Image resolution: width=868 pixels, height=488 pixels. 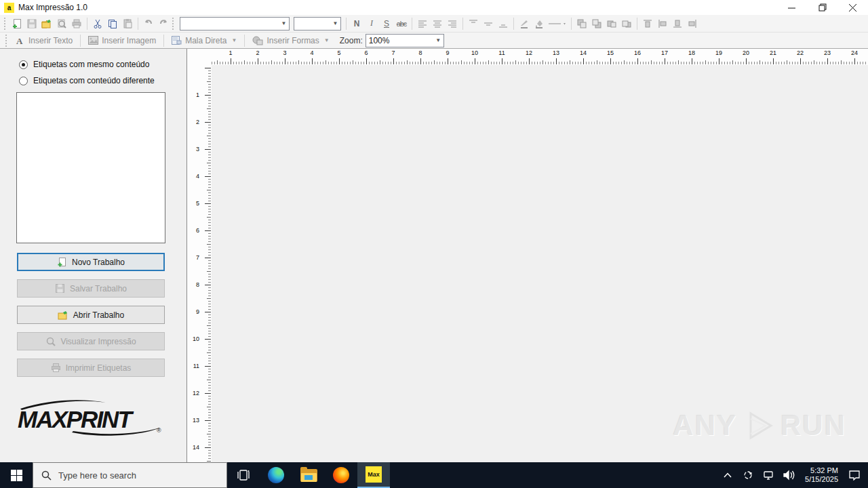 What do you see at coordinates (20, 41) in the screenshot?
I see `svg-text: A` at bounding box center [20, 41].